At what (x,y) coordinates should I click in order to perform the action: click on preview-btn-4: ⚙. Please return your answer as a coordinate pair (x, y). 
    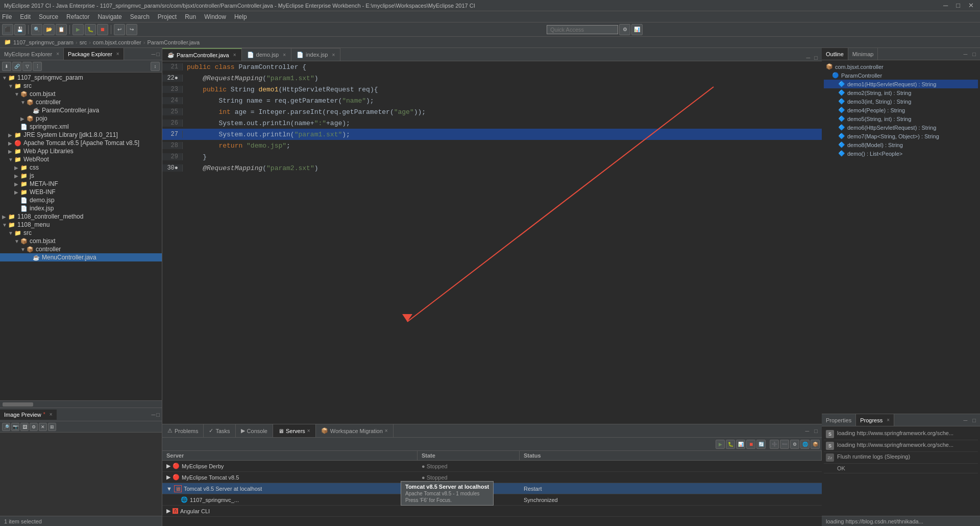
    Looking at the image, I should click on (34, 427).